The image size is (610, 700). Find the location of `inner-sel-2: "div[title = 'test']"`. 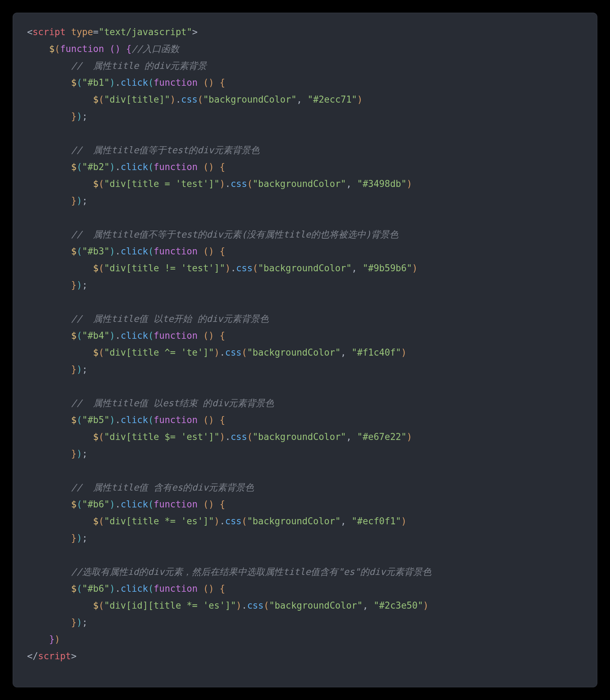

inner-sel-2: "div[title = 'test']" is located at coordinates (162, 184).